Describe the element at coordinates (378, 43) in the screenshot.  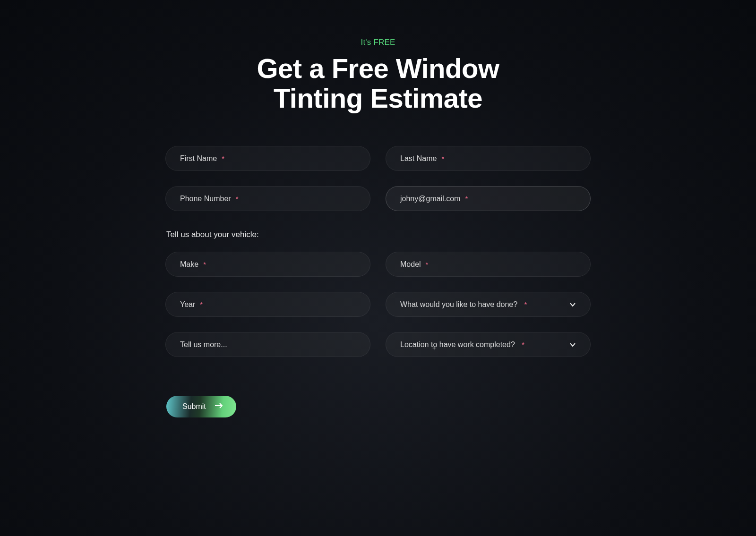
I see `eyebrow-text: It's FREE` at that location.